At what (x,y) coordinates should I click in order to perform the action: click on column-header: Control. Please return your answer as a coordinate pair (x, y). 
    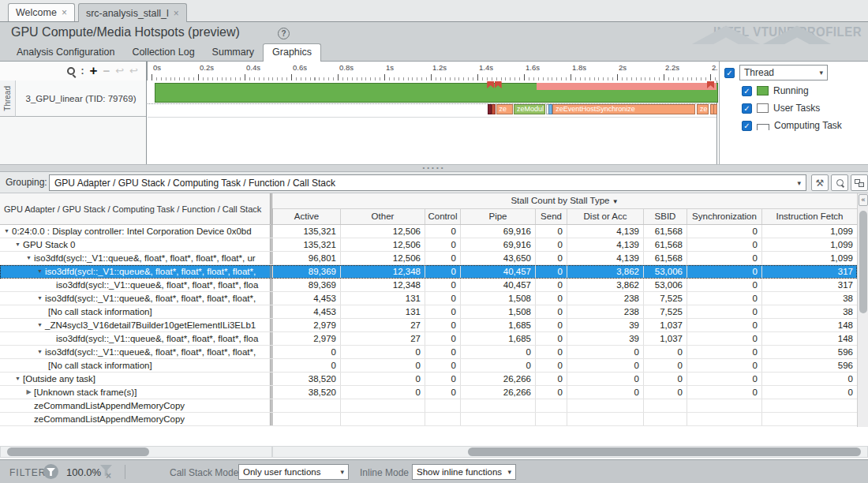
    Looking at the image, I should click on (442, 216).